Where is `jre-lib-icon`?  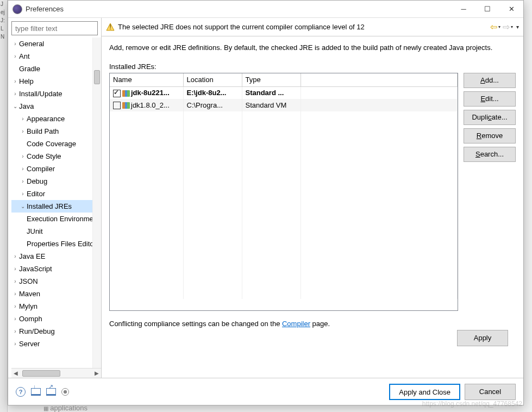 jre-lib-icon is located at coordinates (126, 105).